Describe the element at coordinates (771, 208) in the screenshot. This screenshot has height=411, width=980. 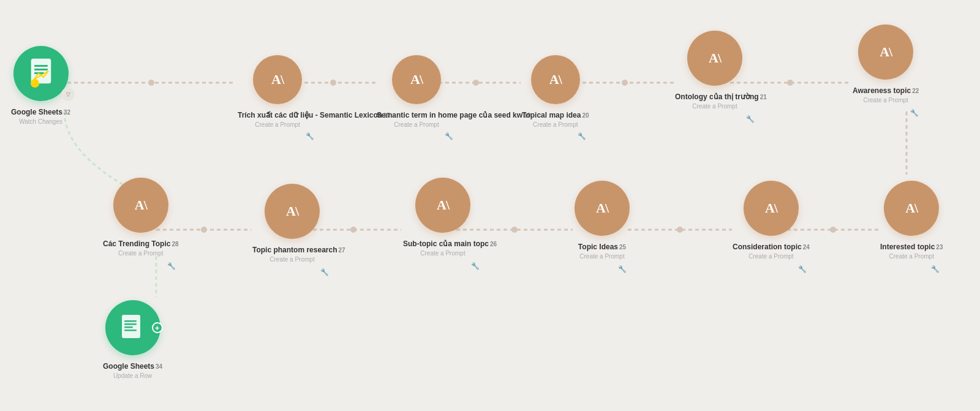
I see `consideration-circle: A\` at that location.